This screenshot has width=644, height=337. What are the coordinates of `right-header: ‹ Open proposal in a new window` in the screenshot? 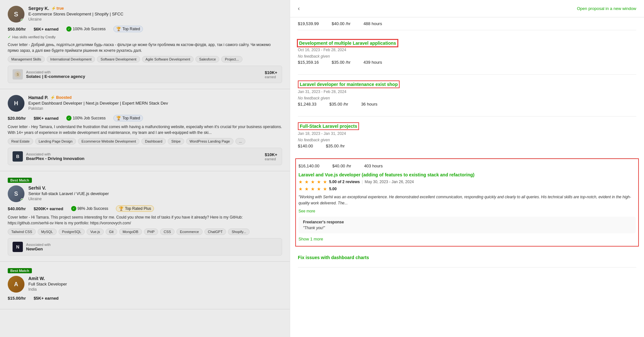 It's located at (467, 9).